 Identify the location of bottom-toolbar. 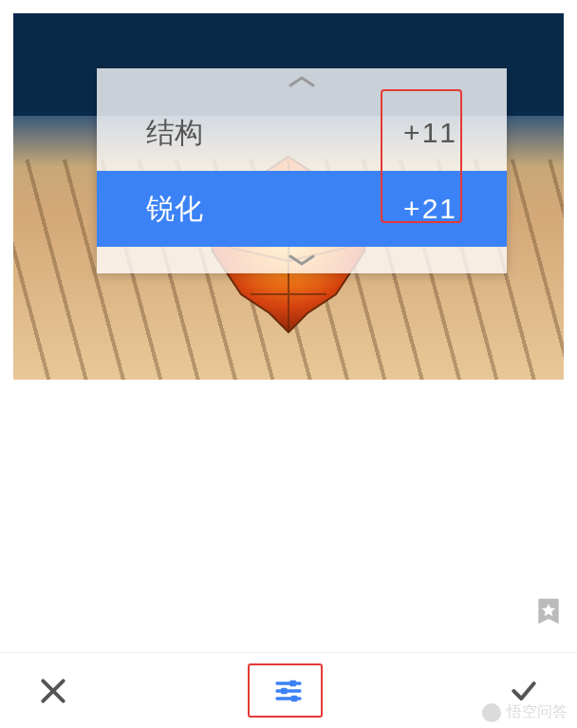
(288, 690).